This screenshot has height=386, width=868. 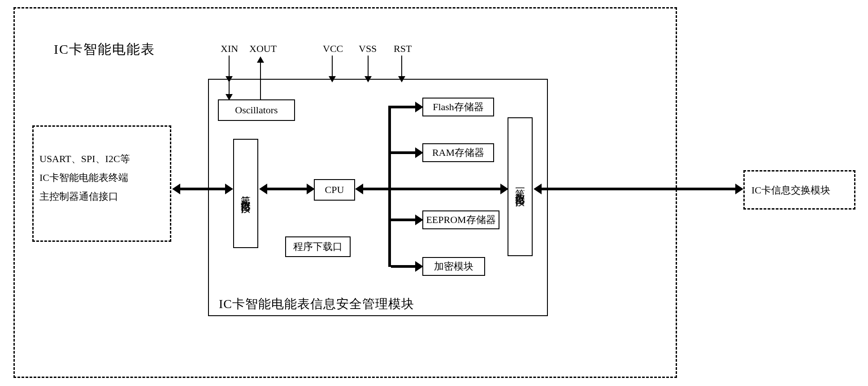 What do you see at coordinates (432, 189) in the screenshot?
I see `conn-cpu-bus` at bounding box center [432, 189].